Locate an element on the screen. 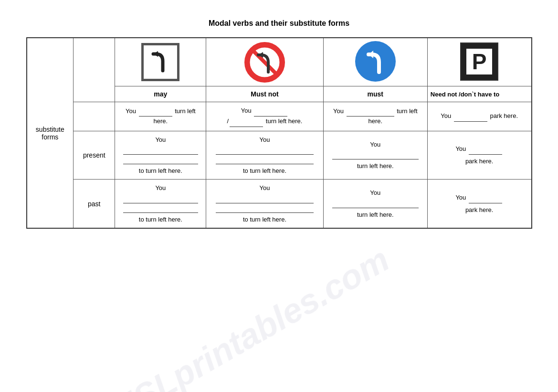 This screenshot has width=558, height=392. present-need-not-you: You is located at coordinates (479, 149).